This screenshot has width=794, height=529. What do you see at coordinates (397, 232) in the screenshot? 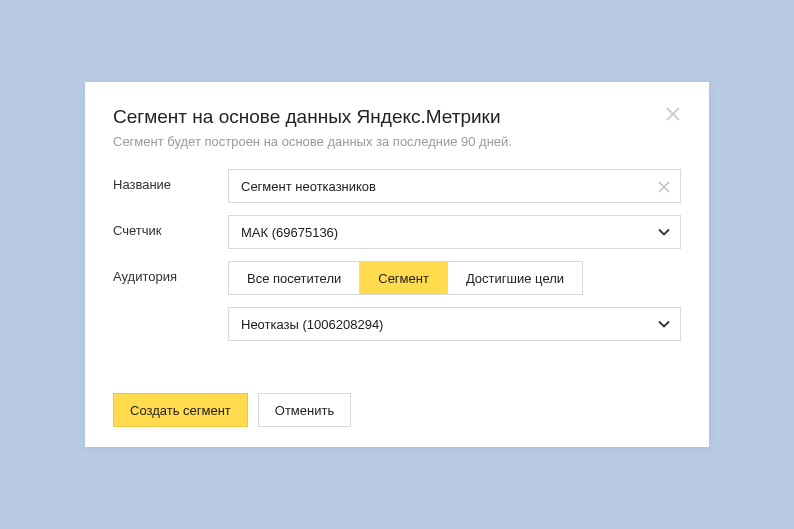
I see `row-counter: Счетчик МАК (69675136)` at bounding box center [397, 232].